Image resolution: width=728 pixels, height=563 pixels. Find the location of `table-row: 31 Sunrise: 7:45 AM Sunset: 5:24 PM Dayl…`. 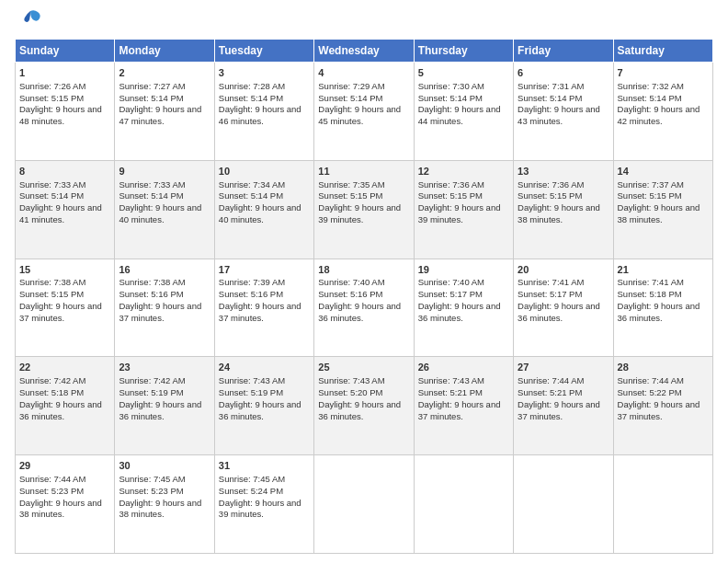

table-row: 31 Sunrise: 7:45 AM Sunset: 5:24 PM Dayl… is located at coordinates (264, 504).